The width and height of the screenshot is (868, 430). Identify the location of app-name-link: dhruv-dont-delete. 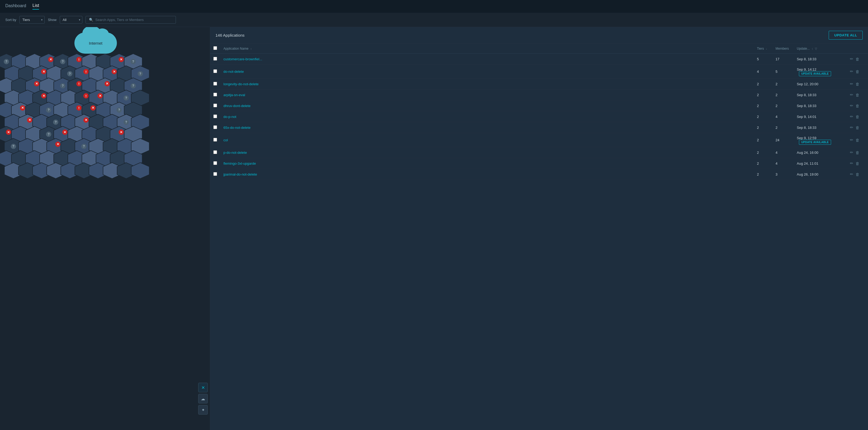
(237, 106).